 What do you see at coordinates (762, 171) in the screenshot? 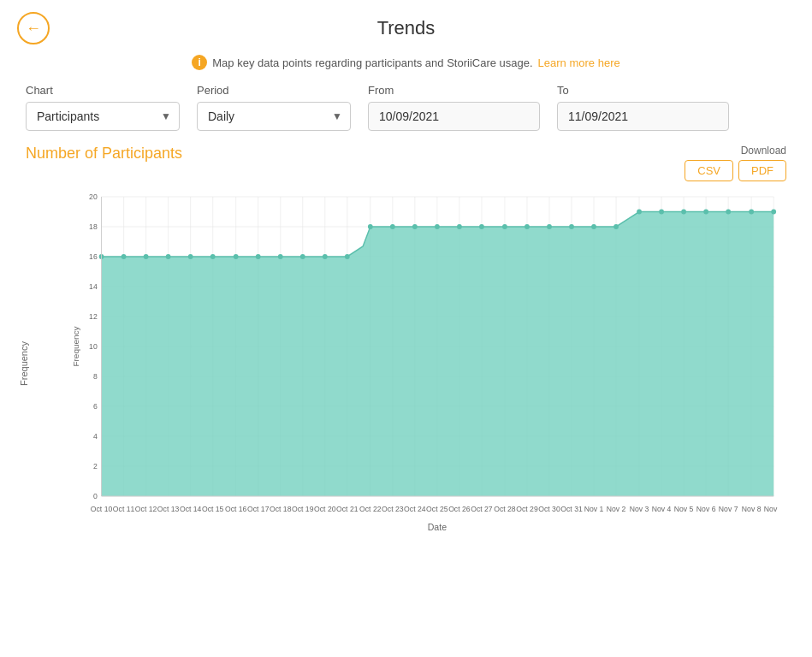
I see `pdf-button: PDF` at bounding box center [762, 171].